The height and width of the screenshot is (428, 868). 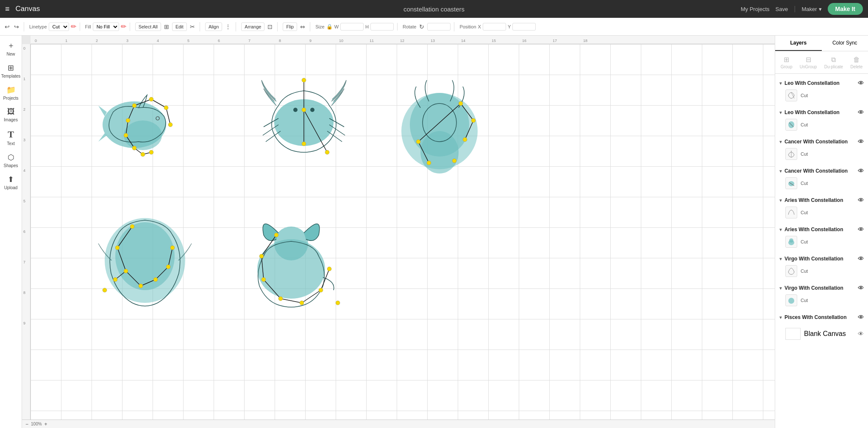 What do you see at coordinates (811, 9) in the screenshot?
I see `maker-button: Maker ▾` at bounding box center [811, 9].